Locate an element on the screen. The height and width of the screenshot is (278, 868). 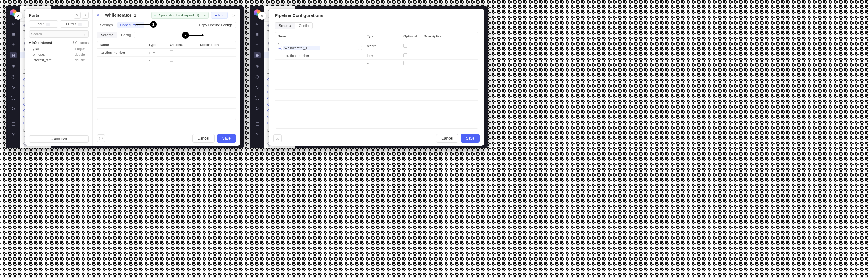
output-chip: Output2 is located at coordinates (74, 24).